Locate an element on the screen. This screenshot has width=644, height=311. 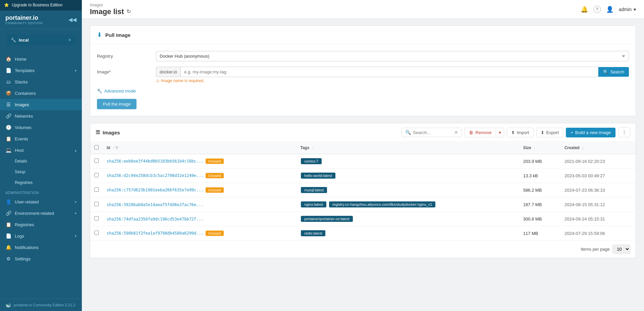
sidebar-item-notifications: 🔔 Notifications is located at coordinates (41, 247).